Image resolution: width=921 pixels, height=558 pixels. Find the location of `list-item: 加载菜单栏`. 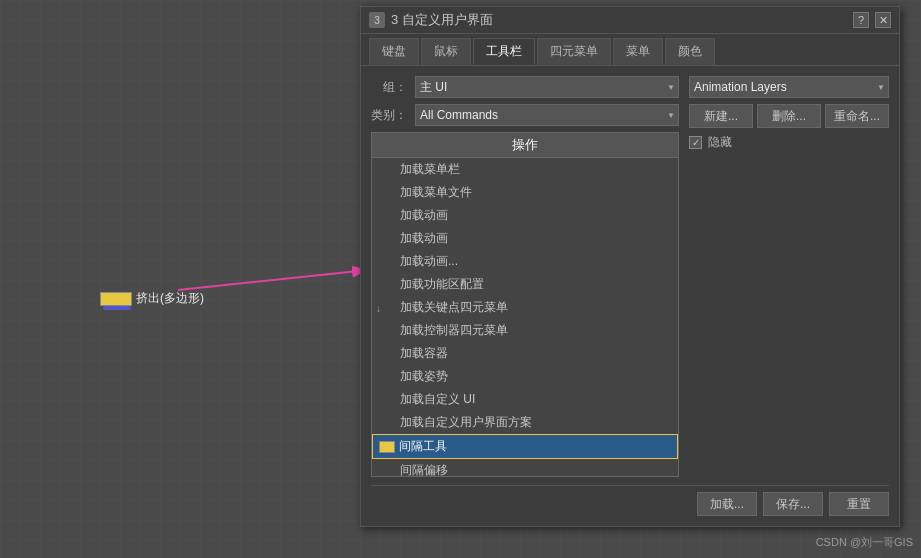

list-item: 加载菜单栏 is located at coordinates (525, 170).